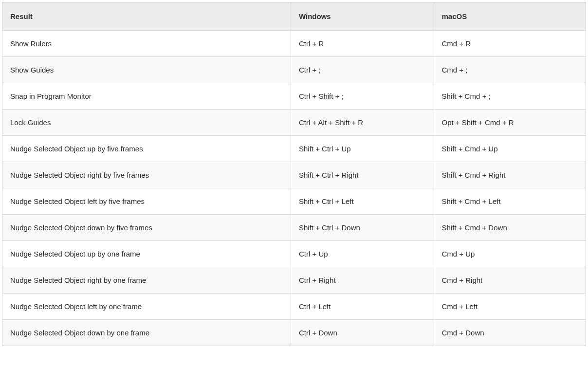 The height and width of the screenshot is (368, 588). What do you see at coordinates (510, 123) in the screenshot?
I see `cell-macos: Opt + Shift + Cmd + R` at bounding box center [510, 123].